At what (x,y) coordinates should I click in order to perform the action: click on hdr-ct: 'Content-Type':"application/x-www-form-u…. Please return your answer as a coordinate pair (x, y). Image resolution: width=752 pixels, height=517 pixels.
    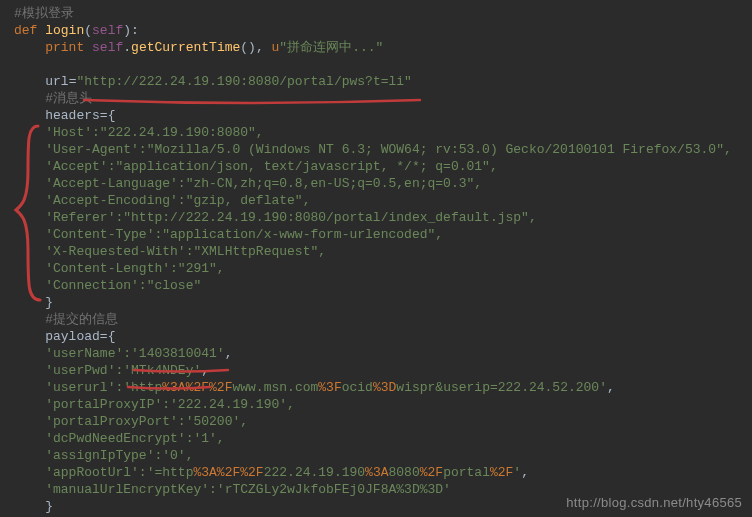
    Looking at the image, I should click on (244, 234).